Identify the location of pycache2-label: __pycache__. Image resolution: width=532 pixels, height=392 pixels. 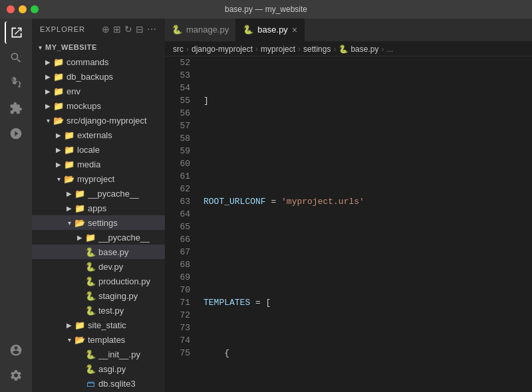
(124, 238).